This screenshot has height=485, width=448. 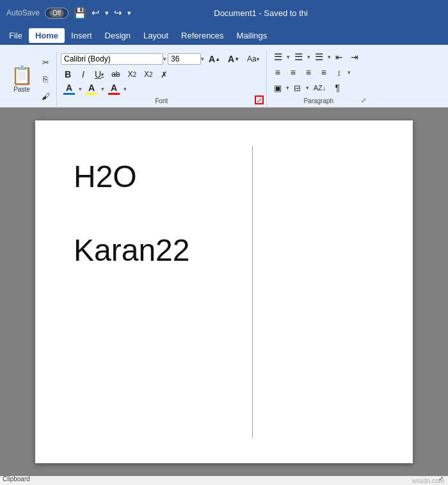 I want to click on shrink-font-button: A▼, so click(x=234, y=59).